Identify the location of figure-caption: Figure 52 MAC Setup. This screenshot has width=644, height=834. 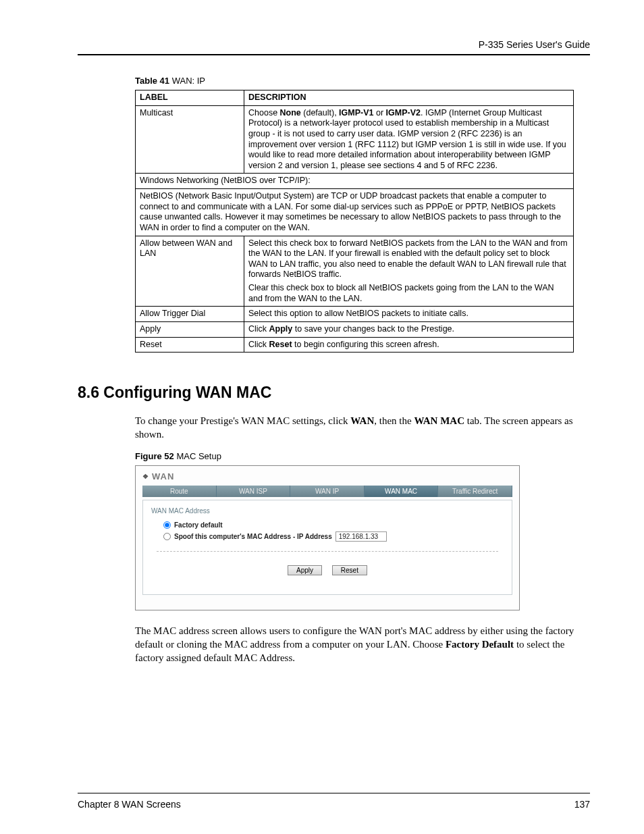
(363, 457).